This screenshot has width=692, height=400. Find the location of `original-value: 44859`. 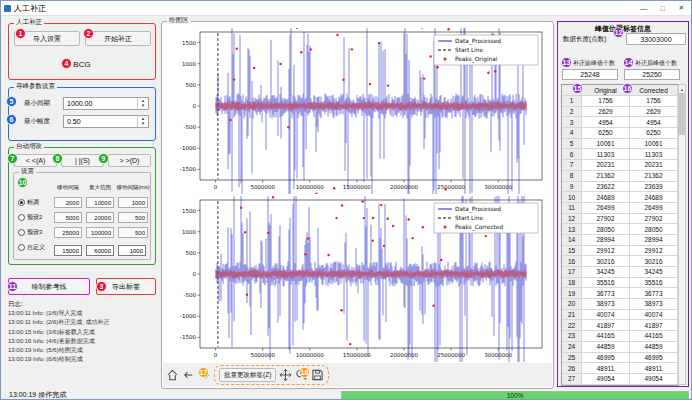

original-value: 44859 is located at coordinates (606, 348).